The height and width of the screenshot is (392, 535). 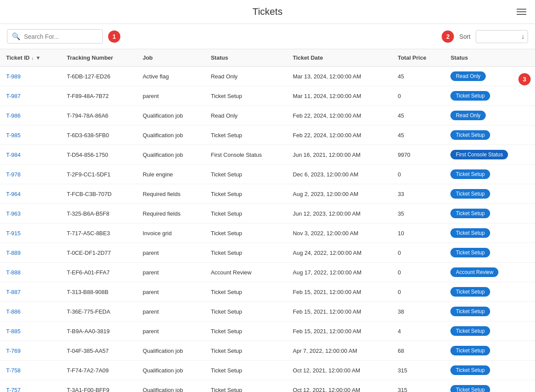 What do you see at coordinates (418, 194) in the screenshot?
I see `cell-price: 33` at bounding box center [418, 194].